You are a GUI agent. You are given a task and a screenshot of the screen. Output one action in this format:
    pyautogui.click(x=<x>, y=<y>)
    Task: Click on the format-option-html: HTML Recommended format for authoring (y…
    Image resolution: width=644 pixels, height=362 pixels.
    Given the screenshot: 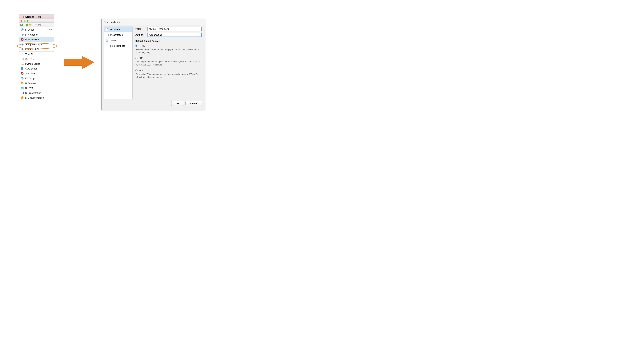 What is the action you would take?
    pyautogui.click(x=168, y=49)
    